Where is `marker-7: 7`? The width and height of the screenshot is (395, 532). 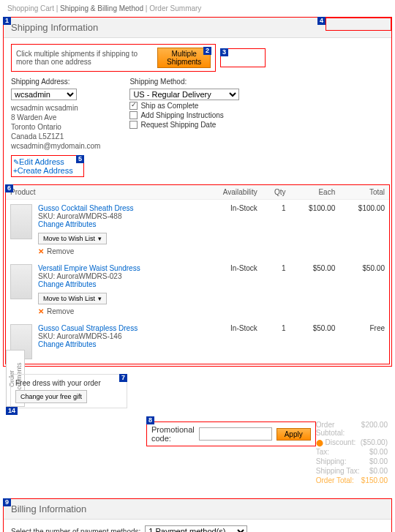 marker-7: 7 is located at coordinates (123, 378).